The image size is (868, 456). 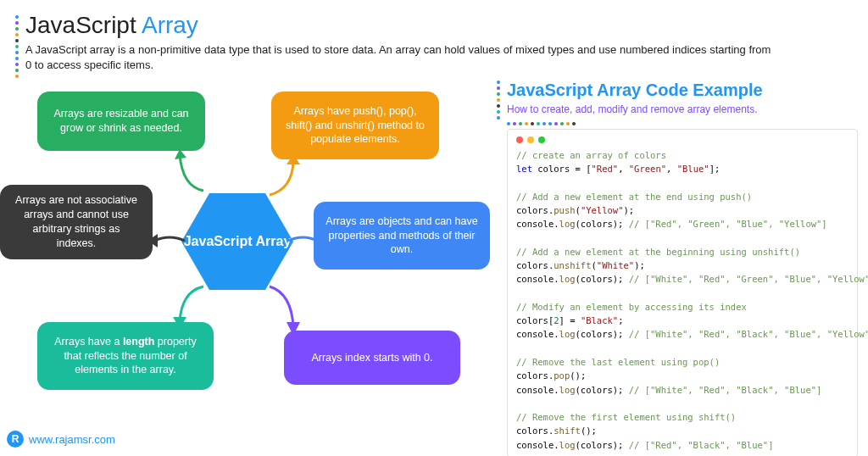 What do you see at coordinates (17, 47) in the screenshot?
I see `header-dots` at bounding box center [17, 47].